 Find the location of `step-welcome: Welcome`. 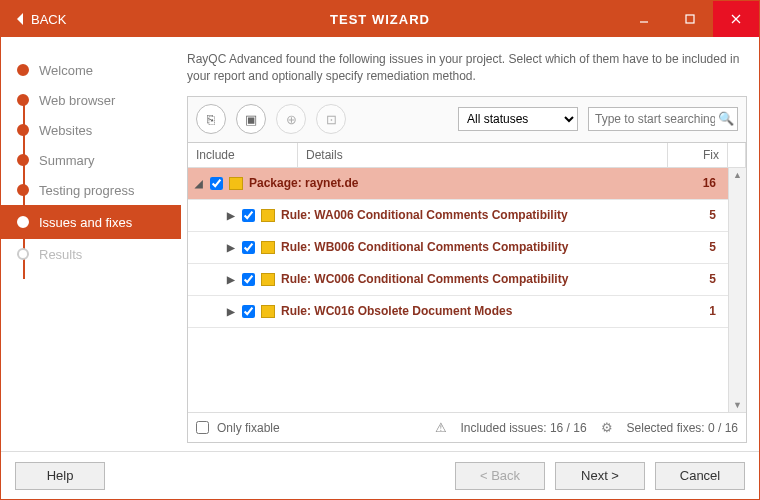

step-welcome: Welcome is located at coordinates (97, 70).